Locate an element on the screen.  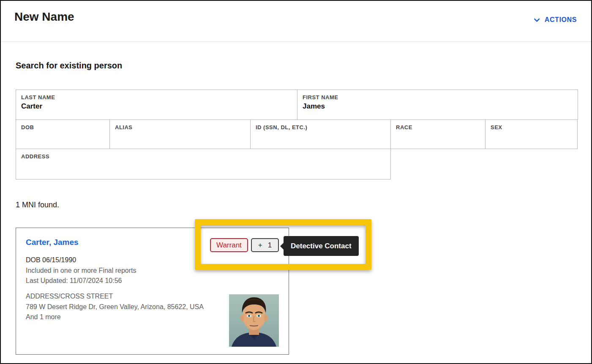
page-header: New Name ACTIONS is located at coordinates (296, 21).